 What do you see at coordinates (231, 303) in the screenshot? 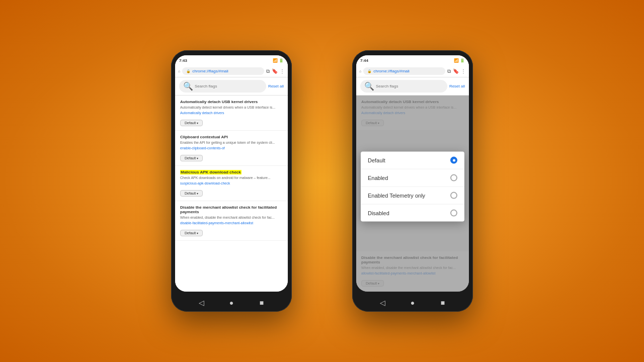
I see `nav-bar-1: ◁ ● ■` at bounding box center [231, 303].